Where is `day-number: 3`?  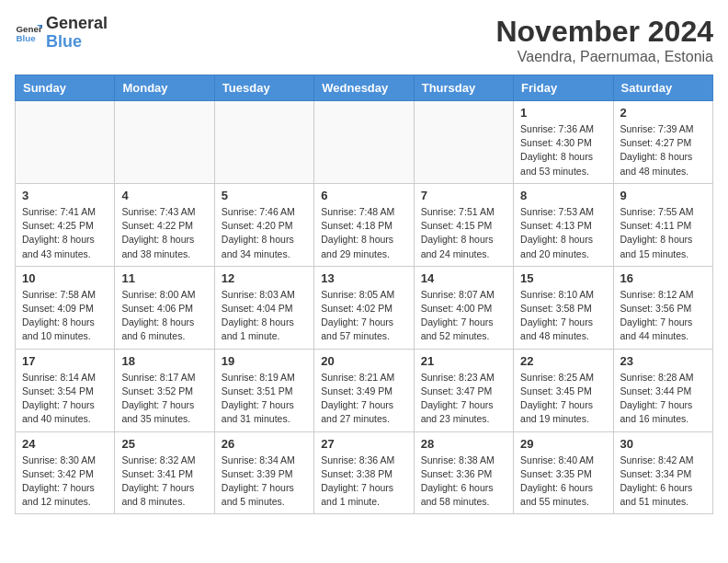 day-number: 3 is located at coordinates (64, 195).